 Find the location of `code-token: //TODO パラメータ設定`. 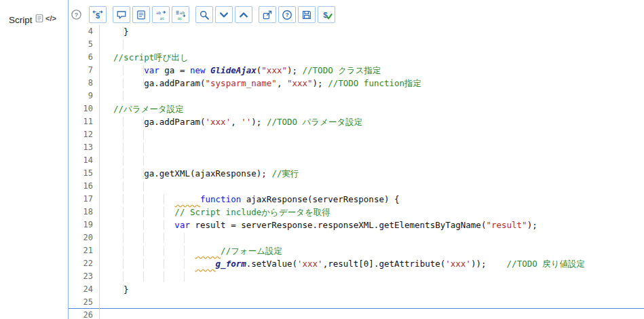

code-token: //TODO パラメータ設定 is located at coordinates (315, 122).